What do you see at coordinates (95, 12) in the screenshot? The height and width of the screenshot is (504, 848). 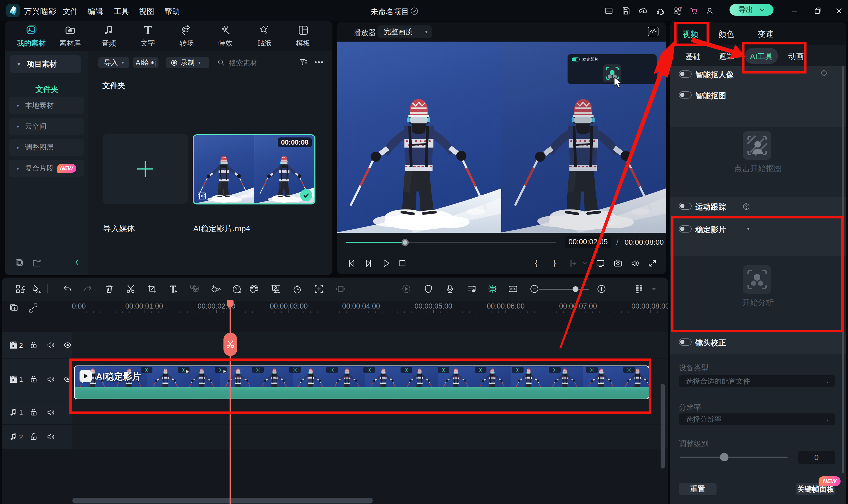 I see `menu-item-2: 编辑` at bounding box center [95, 12].